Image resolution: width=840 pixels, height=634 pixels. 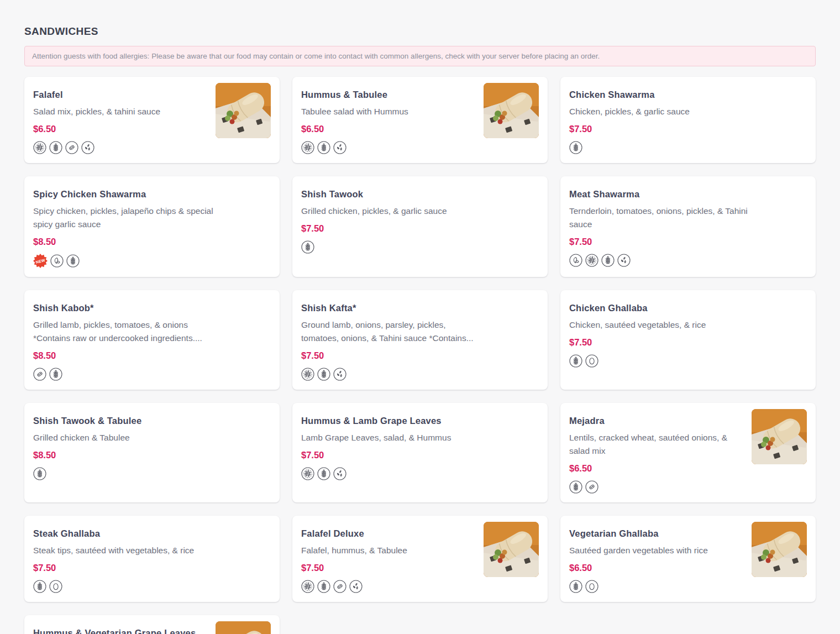 What do you see at coordinates (657, 444) in the screenshot?
I see `item-description: Lentils, cracked wheat, sautéed onions, …` at bounding box center [657, 444].